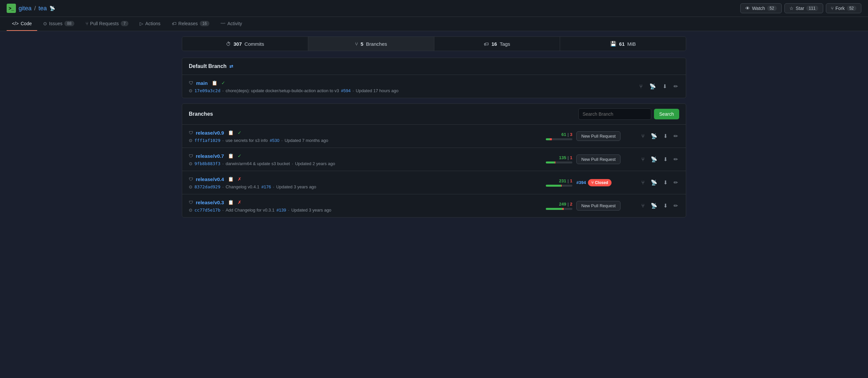 This screenshot has height=378, width=868. I want to click on stat-size: 💾 61 MiB, so click(623, 44).